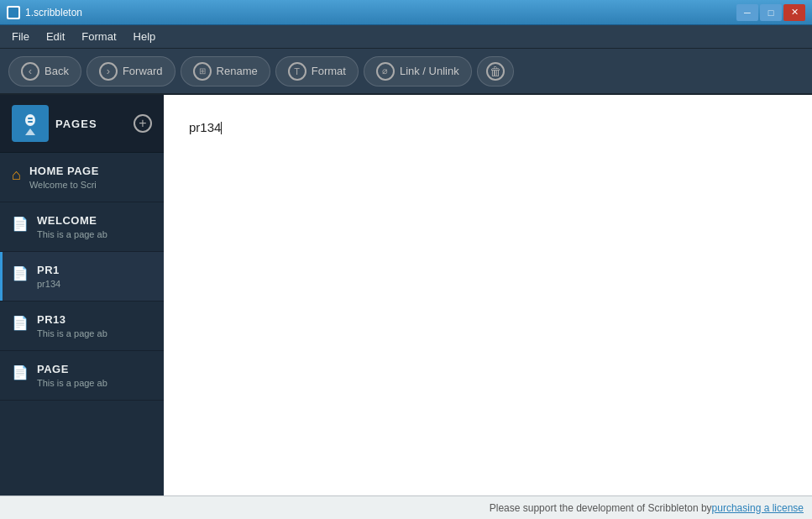 The height and width of the screenshot is (519, 812). I want to click on home-icon: ⌂, so click(17, 175).